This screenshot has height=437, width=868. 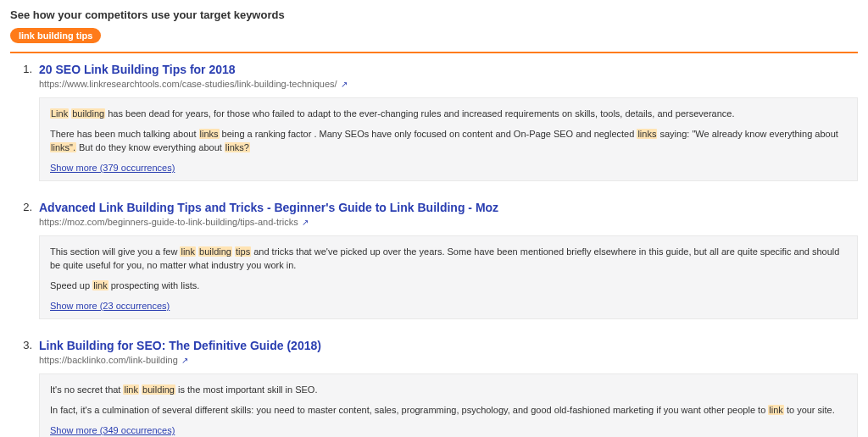 What do you see at coordinates (110, 306) in the screenshot?
I see `show-more-link: Show more (23 occurrences)` at bounding box center [110, 306].